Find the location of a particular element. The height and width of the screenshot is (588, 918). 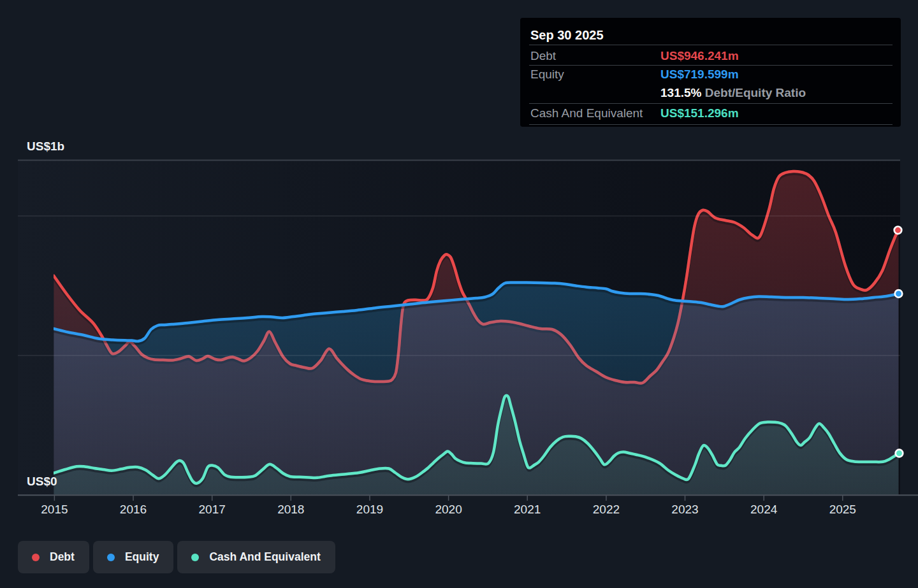

svg-text: US$1b is located at coordinates (46, 147).